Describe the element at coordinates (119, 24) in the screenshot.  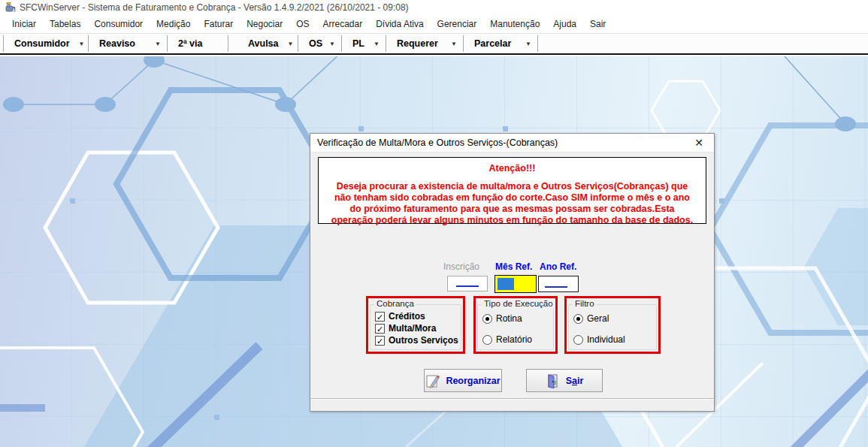
I see `menu-item-consumidor: Consumidor` at that location.